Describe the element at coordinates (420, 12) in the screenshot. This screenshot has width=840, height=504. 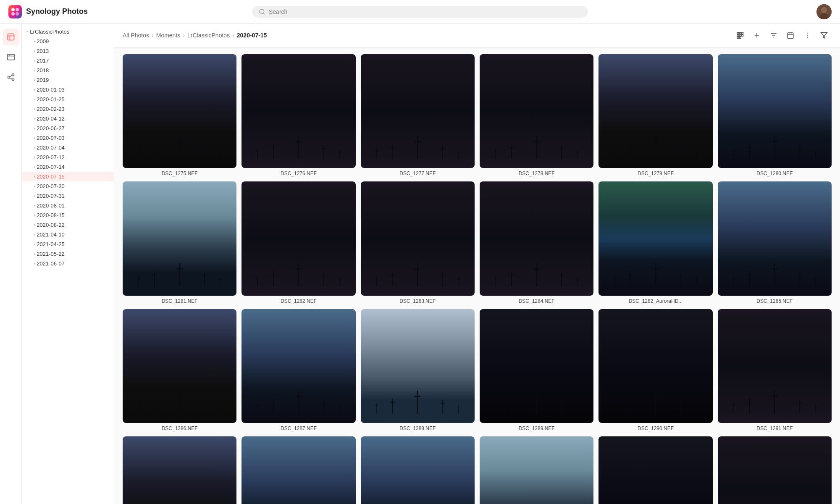
I see `search-bar` at that location.